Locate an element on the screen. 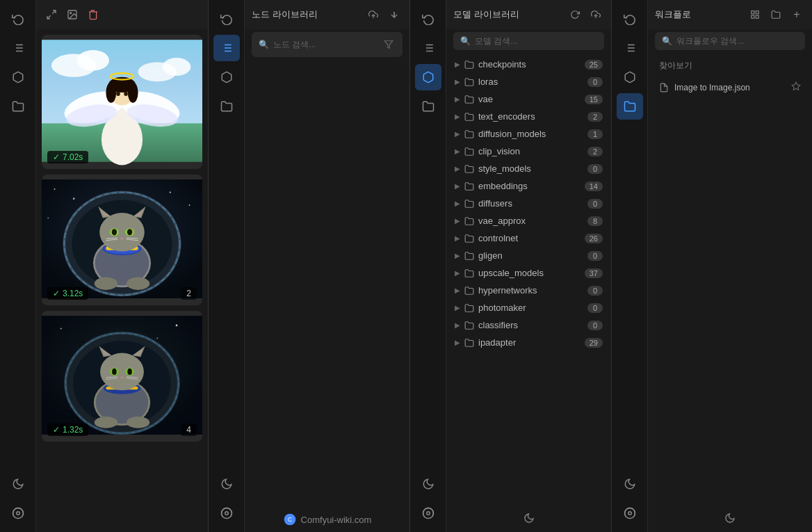 The height and width of the screenshot is (532, 812). queue-moon-icon is located at coordinates (18, 484).